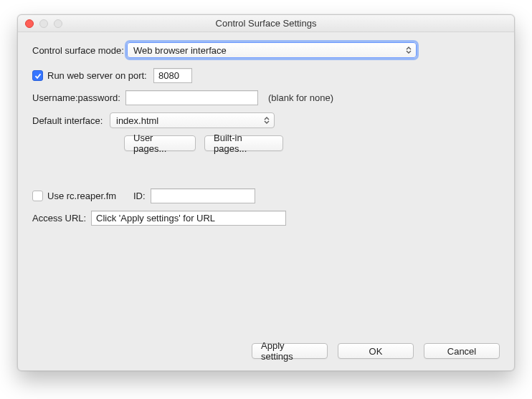 Image resolution: width=532 pixels, height=399 pixels. Describe the element at coordinates (38, 76) in the screenshot. I see `check-icon` at that location.